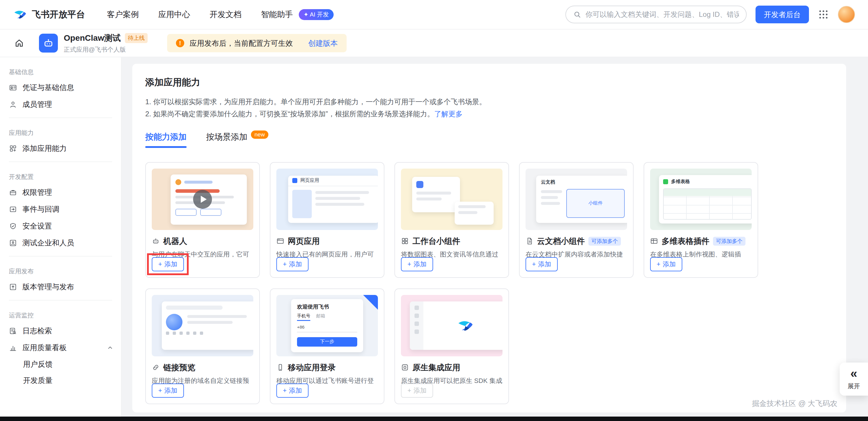 The height and width of the screenshot is (421, 868). What do you see at coordinates (417, 264) in the screenshot?
I see `add-workplace-widget-button: +添加` at bounding box center [417, 264].